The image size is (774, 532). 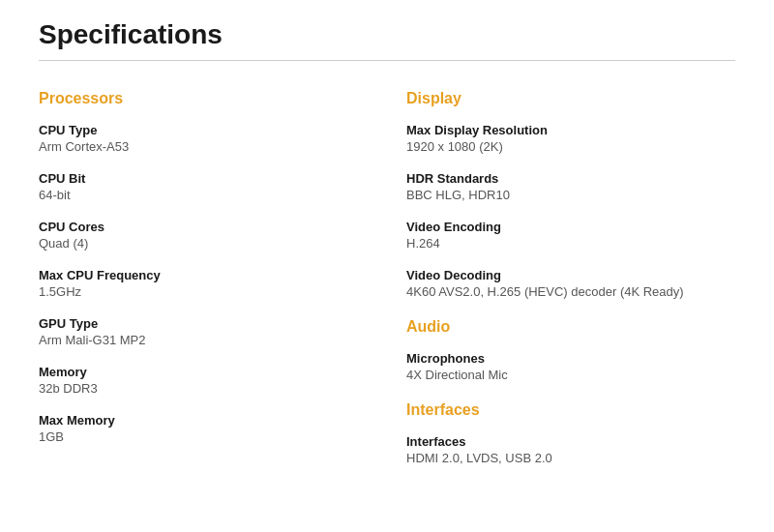 What do you see at coordinates (203, 187) in the screenshot?
I see `spec-item-cpu-bit: CPU Bit 64-bit` at bounding box center [203, 187].